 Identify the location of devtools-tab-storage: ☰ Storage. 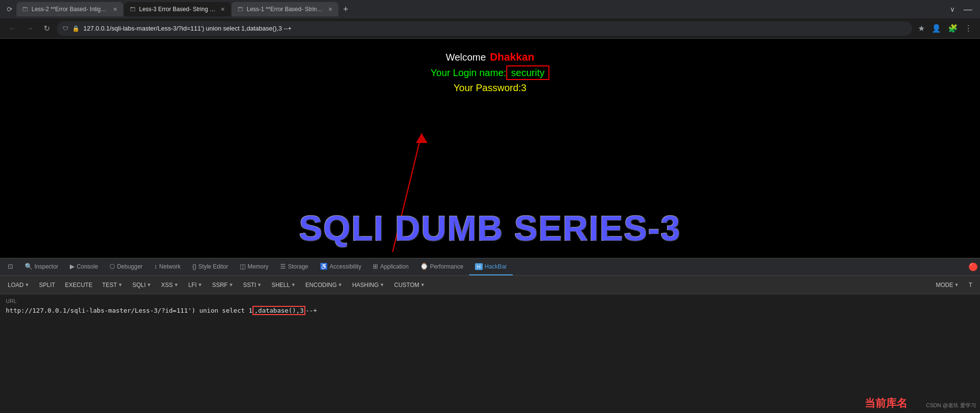
(294, 267).